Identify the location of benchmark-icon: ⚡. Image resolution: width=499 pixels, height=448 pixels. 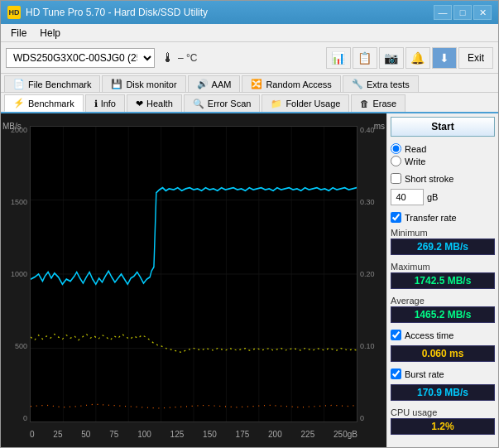
(19, 103).